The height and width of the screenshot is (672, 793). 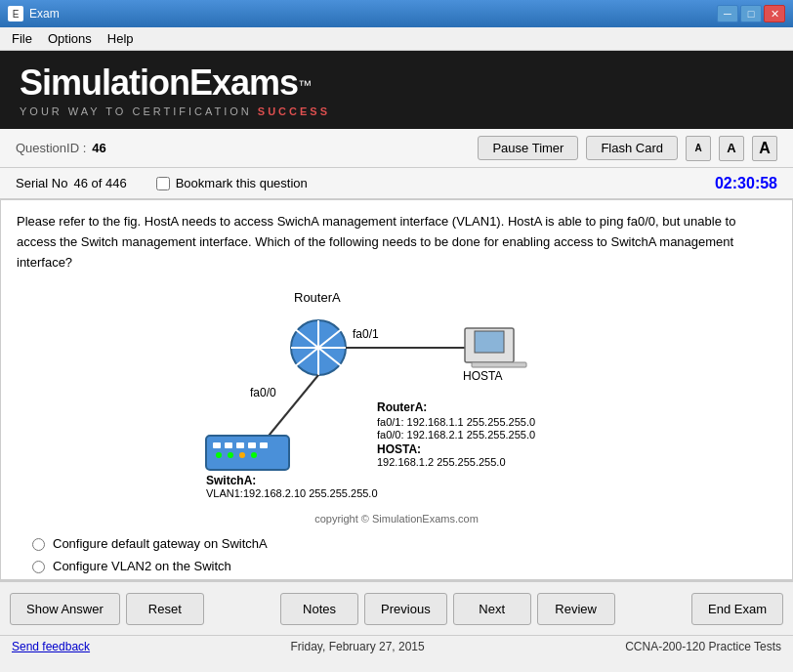 I want to click on option-text-2: Configure VLAN2 on the Switch, so click(x=143, y=567).